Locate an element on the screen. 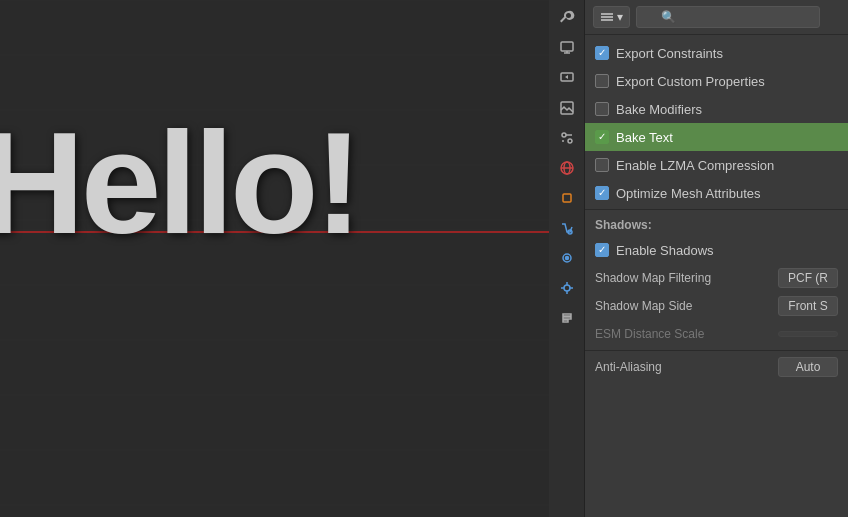  enable-shadows-label: Enable Shadows is located at coordinates (665, 250).